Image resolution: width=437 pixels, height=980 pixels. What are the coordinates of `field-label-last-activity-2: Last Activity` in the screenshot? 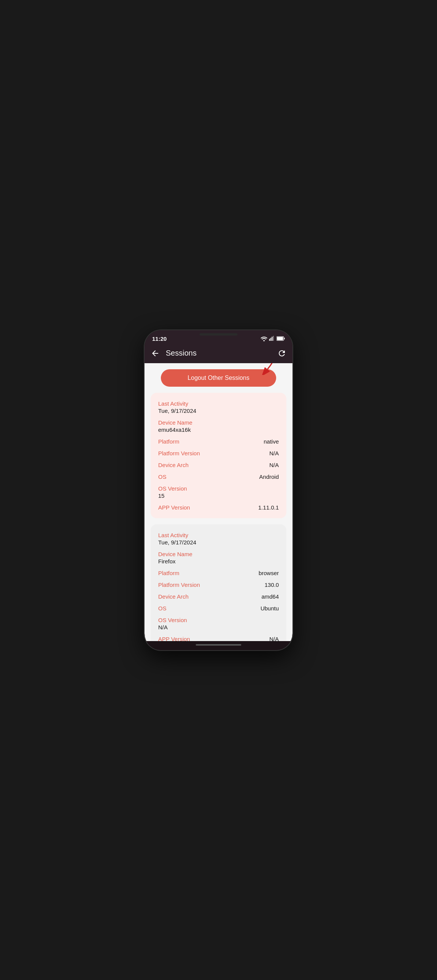 It's located at (218, 535).